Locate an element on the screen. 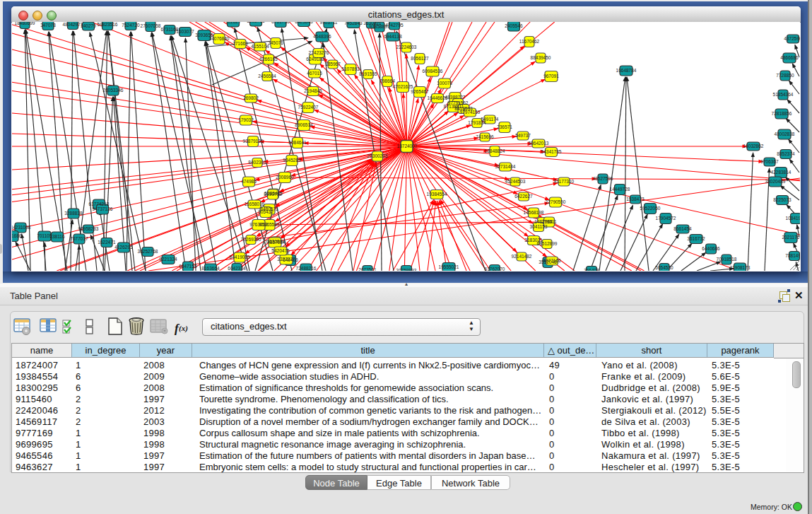 The width and height of the screenshot is (812, 514). svg-text: 6422627 is located at coordinates (524, 197).